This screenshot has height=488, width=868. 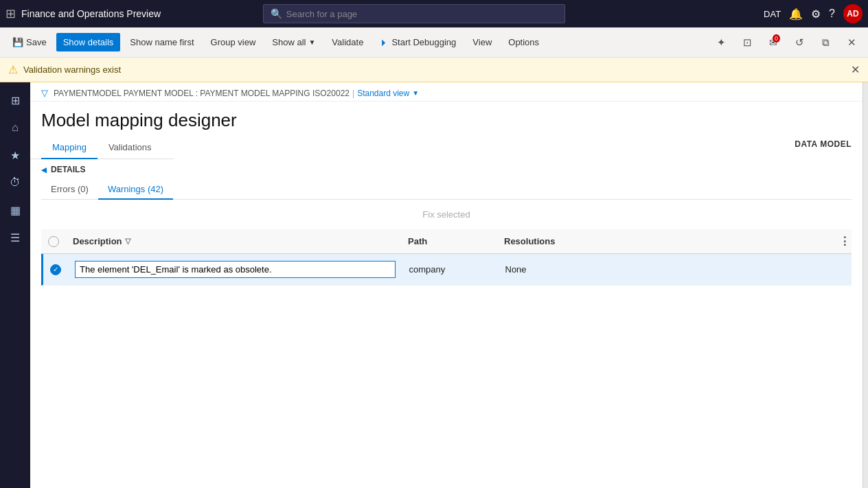 I want to click on page-title: Model mapping designer, so click(x=446, y=118).